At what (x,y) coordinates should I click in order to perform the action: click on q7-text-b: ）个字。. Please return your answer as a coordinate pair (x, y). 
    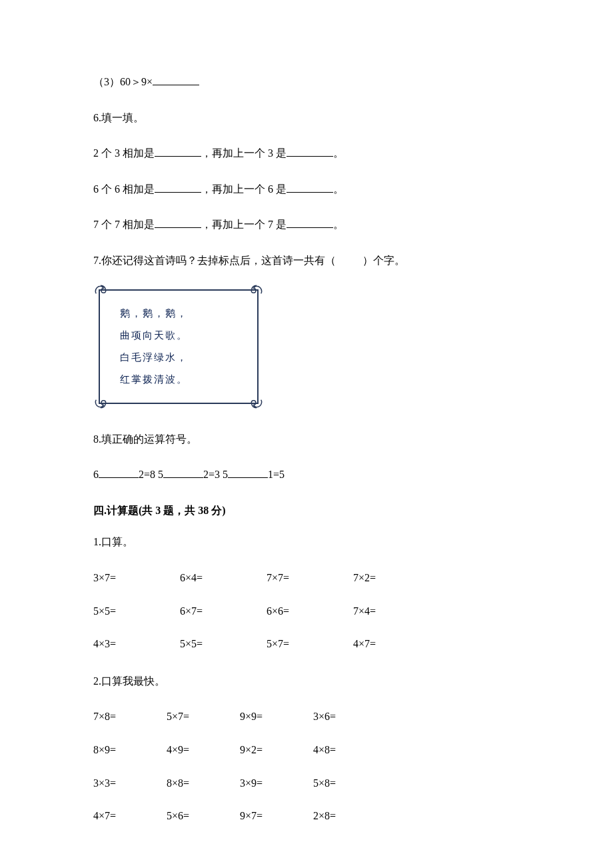
    Looking at the image, I should click on (384, 260).